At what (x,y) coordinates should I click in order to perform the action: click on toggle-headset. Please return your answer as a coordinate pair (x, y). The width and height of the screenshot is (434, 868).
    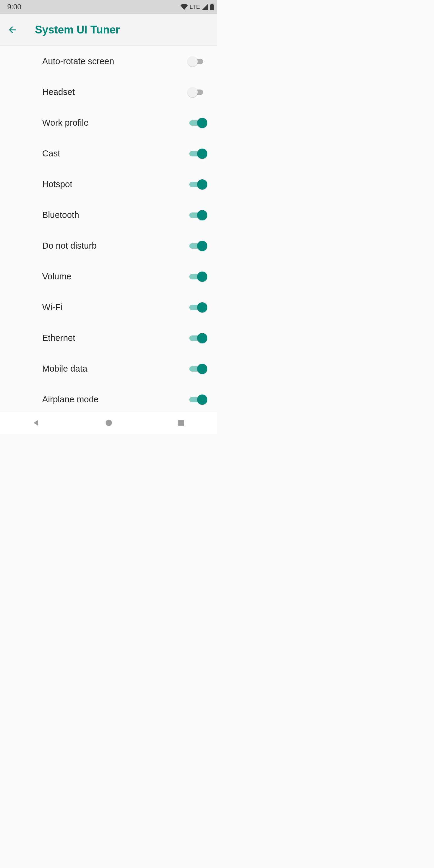
    Looking at the image, I should click on (197, 92).